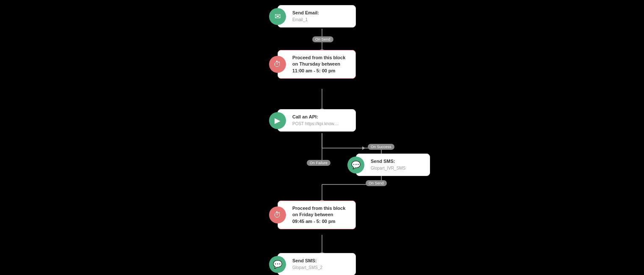  Describe the element at coordinates (317, 120) in the screenshot. I see `call-api-box: Call an API: POST https://kpi.know....` at that location.